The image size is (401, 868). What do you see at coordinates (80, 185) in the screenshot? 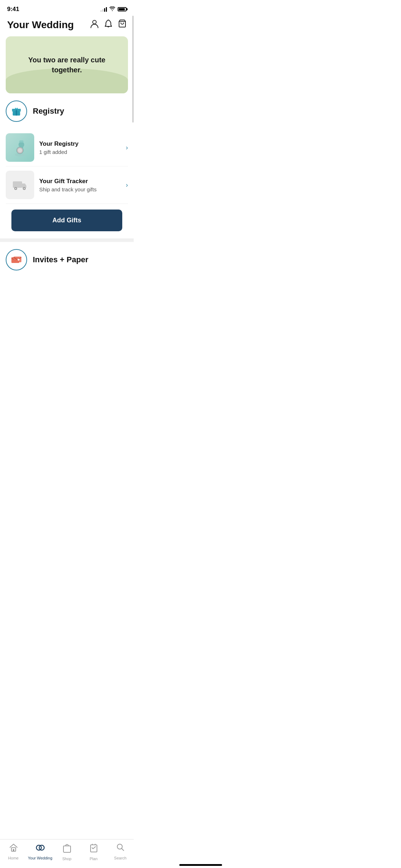
I see `gift-tracker-content: Your Gift Tracker Ship and track your gi…` at bounding box center [80, 185].